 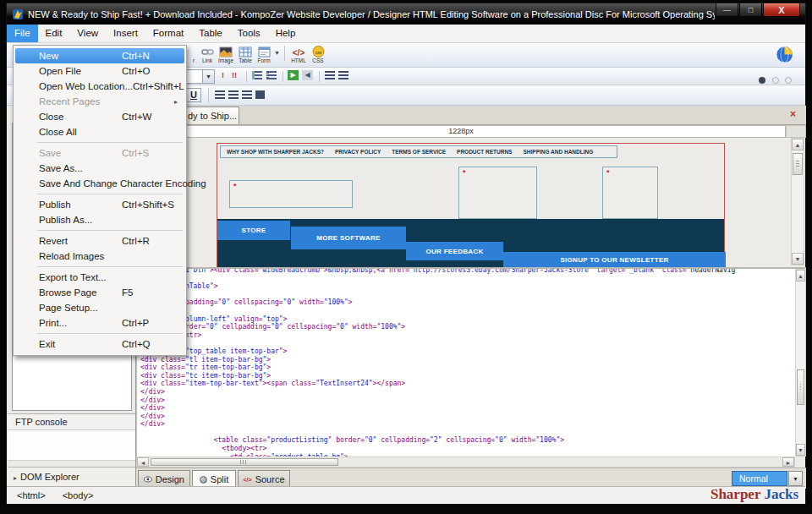 What do you see at coordinates (100, 168) in the screenshot?
I see `file-menu-item-save-as: Save As...` at bounding box center [100, 168].